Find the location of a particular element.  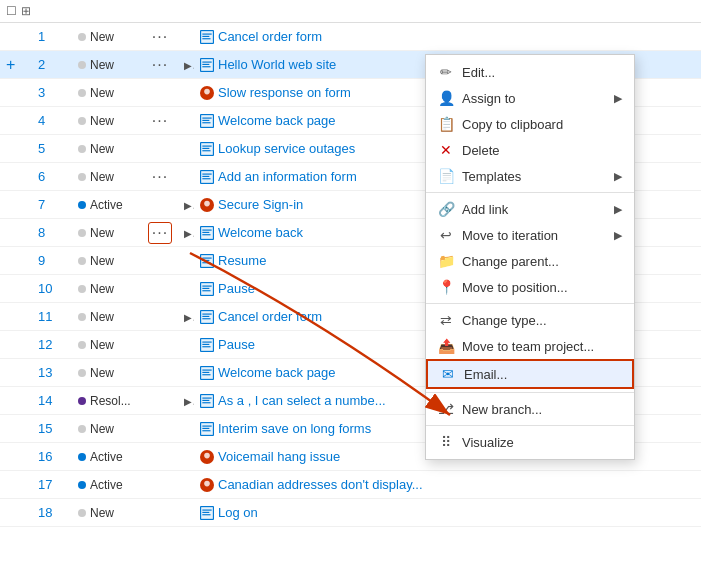

order-number: 9 is located at coordinates (52, 261).